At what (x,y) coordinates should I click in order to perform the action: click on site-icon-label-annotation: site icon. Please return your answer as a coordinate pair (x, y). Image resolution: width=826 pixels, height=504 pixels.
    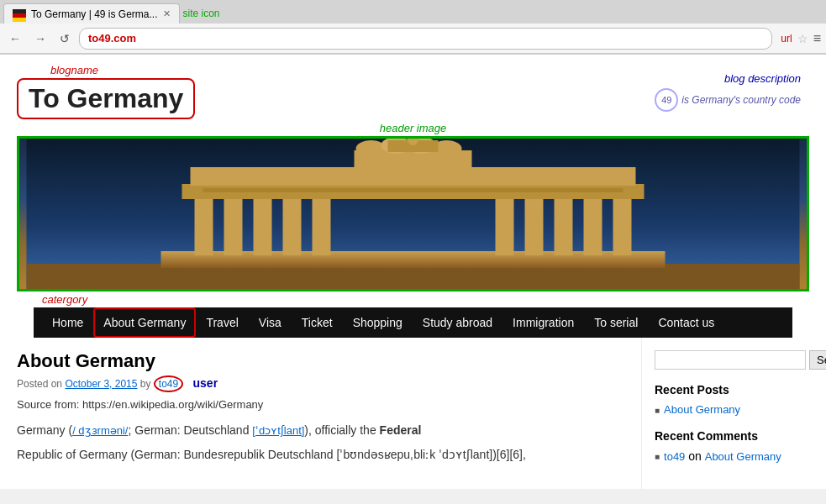
    Looking at the image, I should click on (202, 13).